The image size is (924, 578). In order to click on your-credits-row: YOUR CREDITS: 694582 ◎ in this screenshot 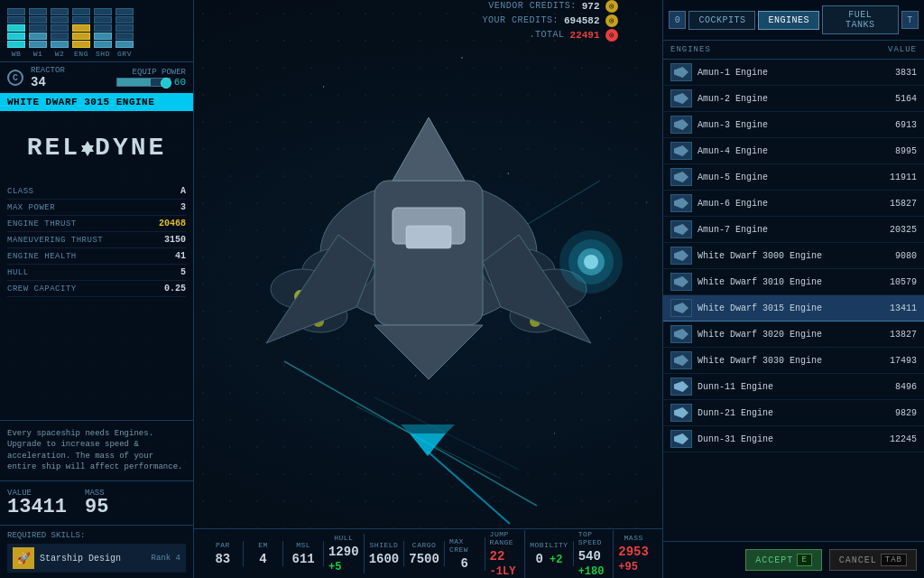, I will do `click(550, 21)`.